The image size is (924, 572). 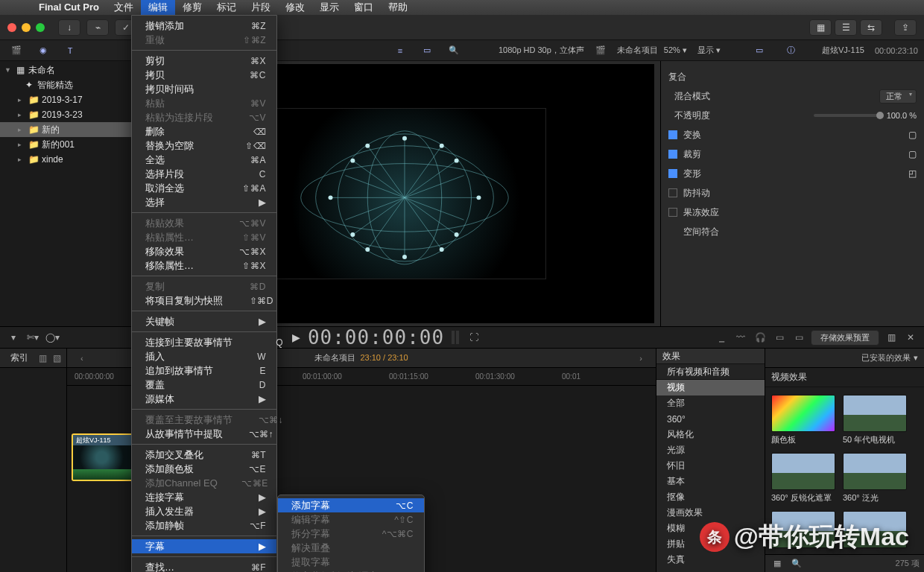 I want to click on menu-item: 全选⌘A, so click(x=204, y=159).